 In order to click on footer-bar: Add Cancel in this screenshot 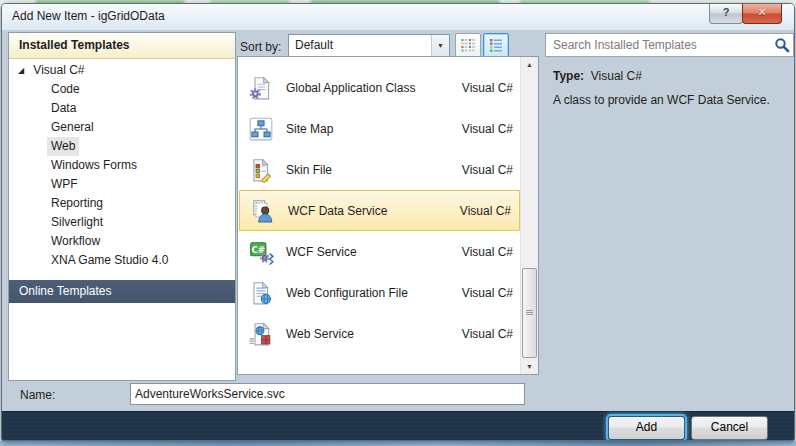, I will do `click(398, 426)`.